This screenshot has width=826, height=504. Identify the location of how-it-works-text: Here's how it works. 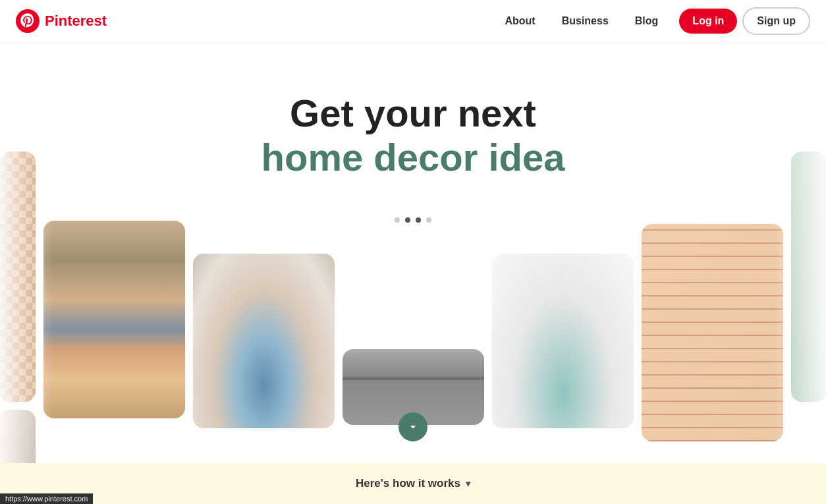
(408, 484).